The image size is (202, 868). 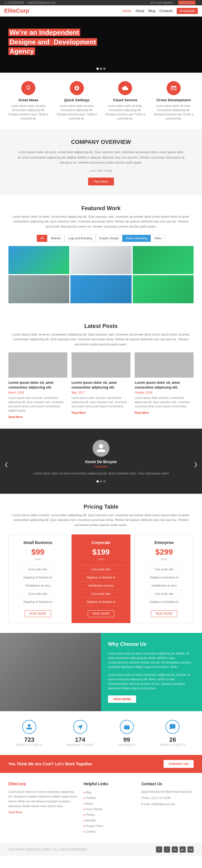 What do you see at coordinates (101, 393) in the screenshot?
I see `post-date-2: May, 2017` at bounding box center [101, 393].